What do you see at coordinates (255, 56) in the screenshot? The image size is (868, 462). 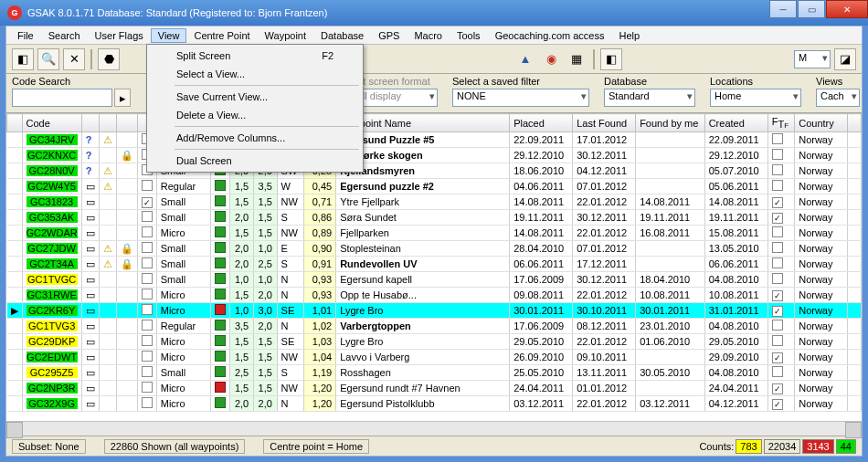 I see `view-menu-split-screen: Split ScreenF2` at bounding box center [255, 56].